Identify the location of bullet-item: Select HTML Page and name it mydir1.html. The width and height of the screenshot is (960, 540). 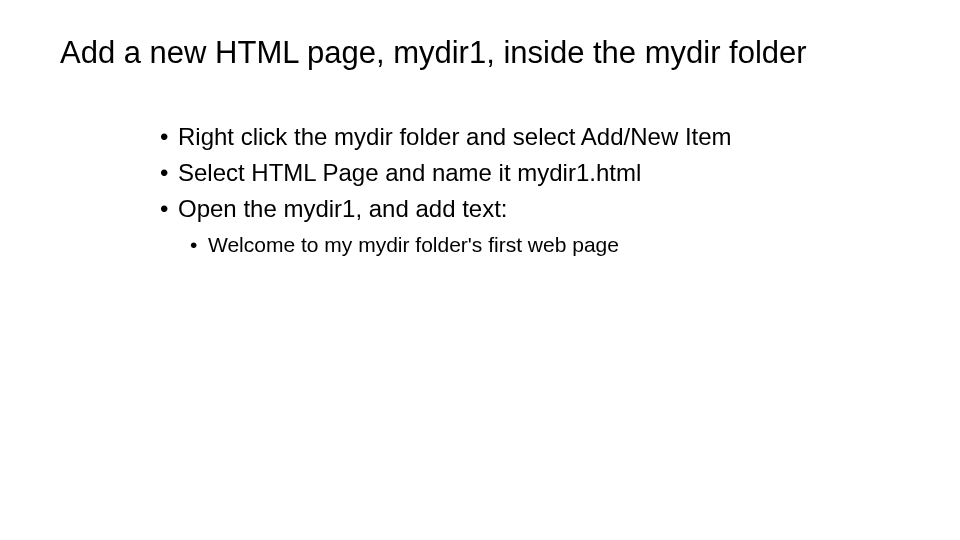
(530, 173).